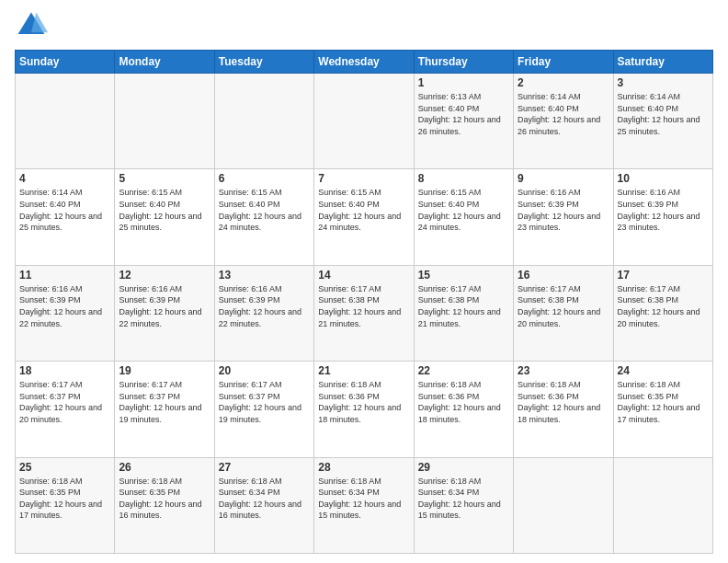  I want to click on day-number: 3, so click(664, 83).